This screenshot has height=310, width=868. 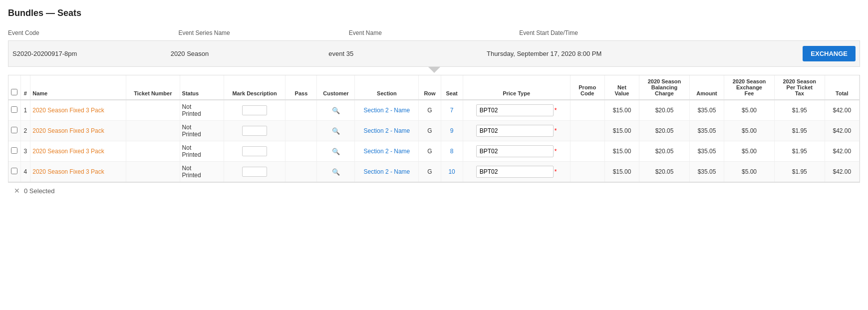 What do you see at coordinates (430, 88) in the screenshot?
I see `th-row: Row` at bounding box center [430, 88].